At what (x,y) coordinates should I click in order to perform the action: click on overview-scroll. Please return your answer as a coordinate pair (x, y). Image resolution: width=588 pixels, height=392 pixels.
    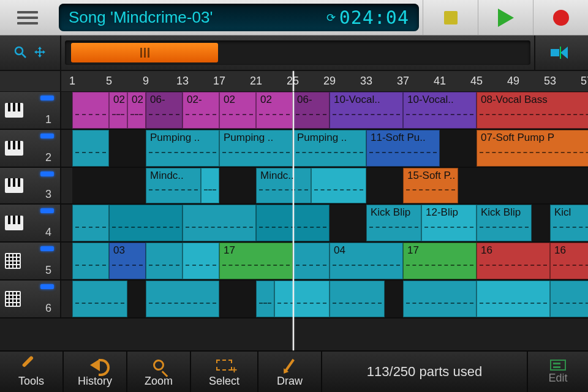
    Looking at the image, I should click on (298, 53).